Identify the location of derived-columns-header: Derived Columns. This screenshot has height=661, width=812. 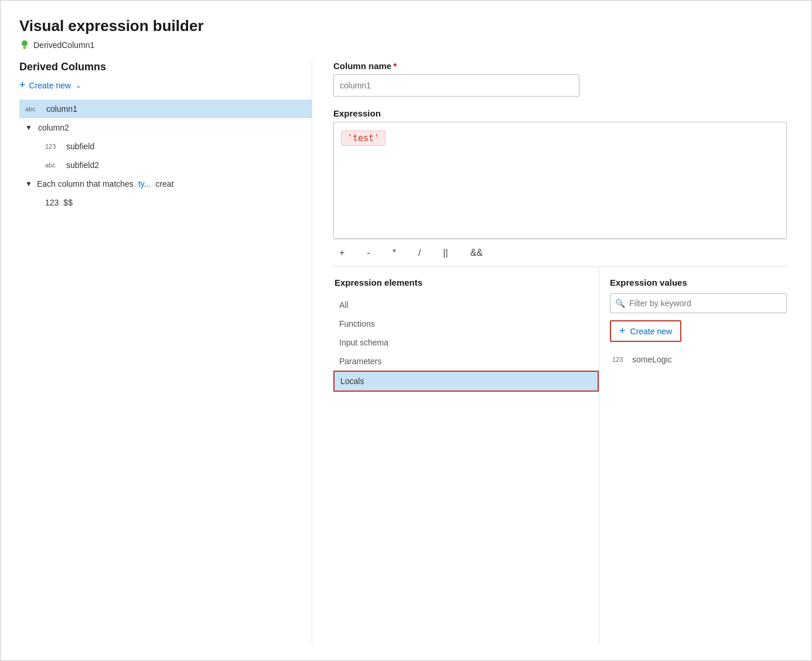
(165, 67).